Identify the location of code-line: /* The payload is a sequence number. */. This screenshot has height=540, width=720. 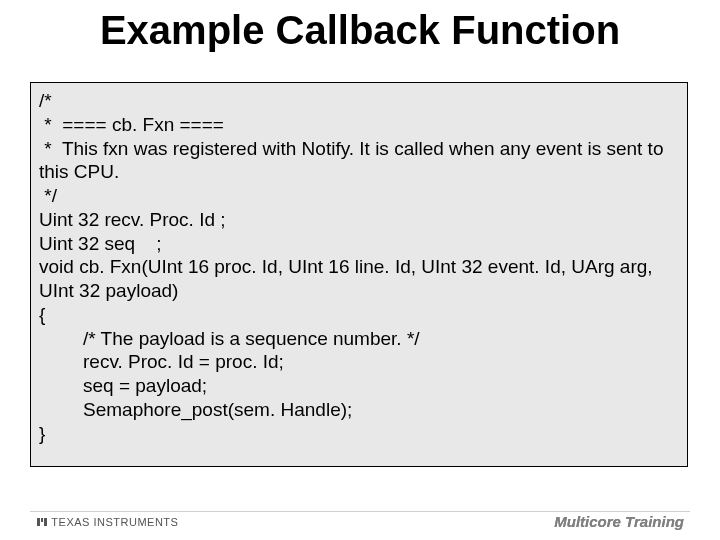
(359, 339).